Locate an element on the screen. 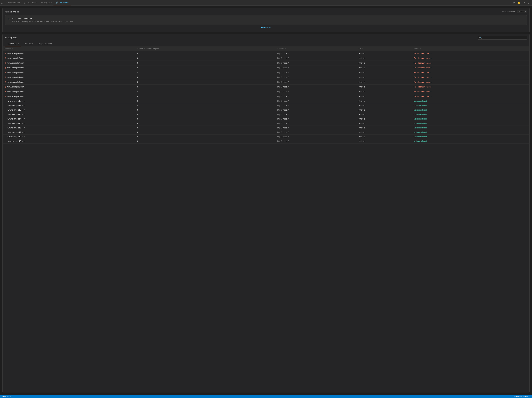  notifications-button: 🔔 is located at coordinates (519, 3).